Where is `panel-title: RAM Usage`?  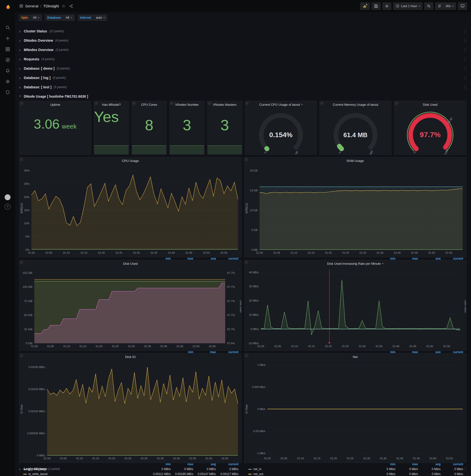
panel-title: RAM Usage is located at coordinates (355, 161).